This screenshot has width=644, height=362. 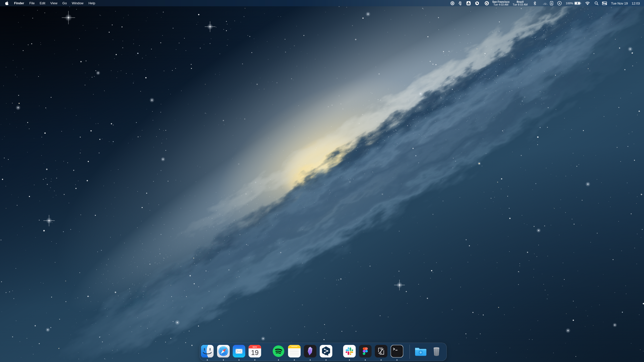 What do you see at coordinates (255, 353) in the screenshot?
I see `svg-text: 19` at bounding box center [255, 353].